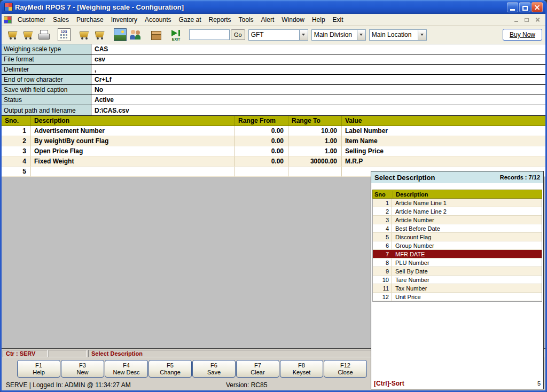 Image resolution: width=547 pixels, height=392 pixels. Describe the element at coordinates (457, 211) in the screenshot. I see `popup-list-item: 2Article Name Line 2` at that location.